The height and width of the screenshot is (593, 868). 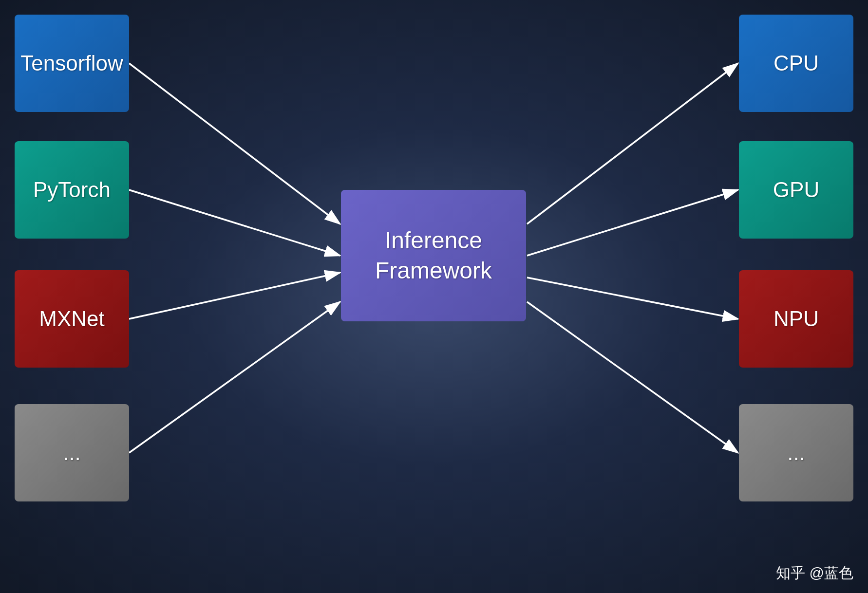 I want to click on mxnet-label: MXNet, so click(x=72, y=319).